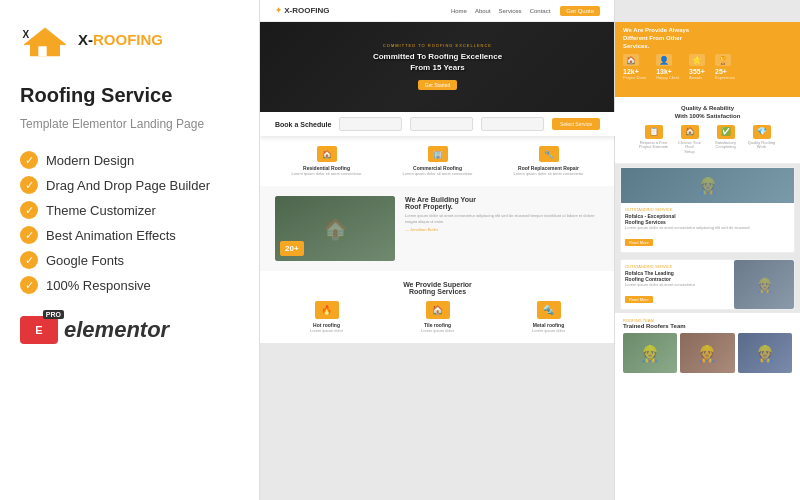  I want to click on mock-stat-icon-1: 🏠, so click(631, 60).